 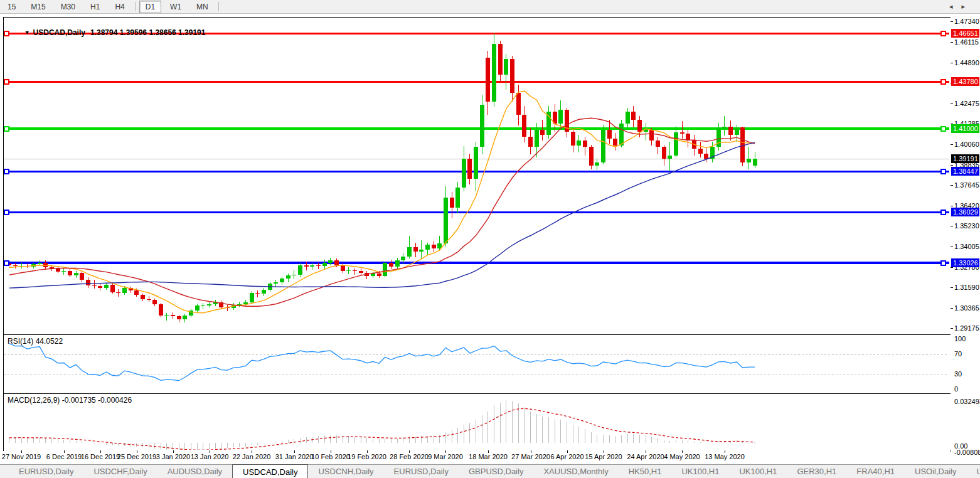 I want to click on macd-axis-label: 0.032493, so click(x=967, y=401).